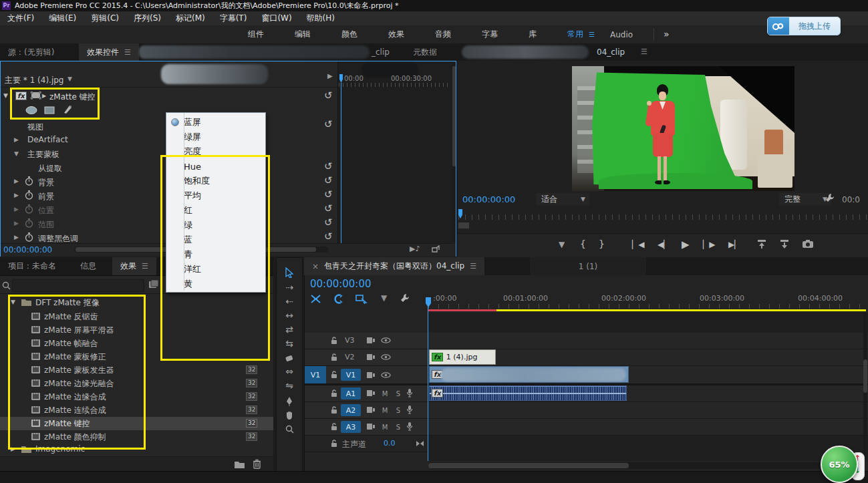 This screenshot has height=483, width=868. I want to click on effect-item: zMatte 连续合成 32, so click(136, 410).